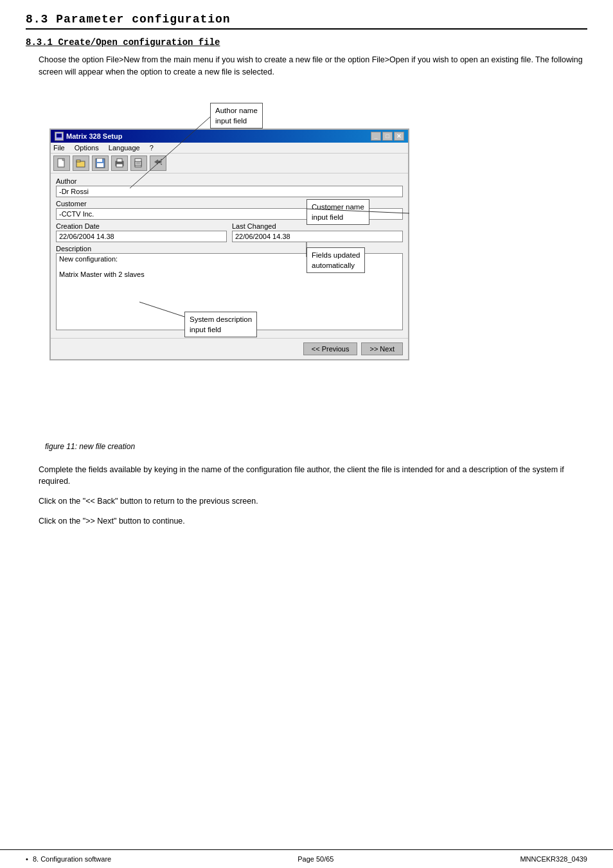 Image resolution: width=613 pixels, height=868 pixels. I want to click on last-changed-col: Last Changed, so click(317, 233).